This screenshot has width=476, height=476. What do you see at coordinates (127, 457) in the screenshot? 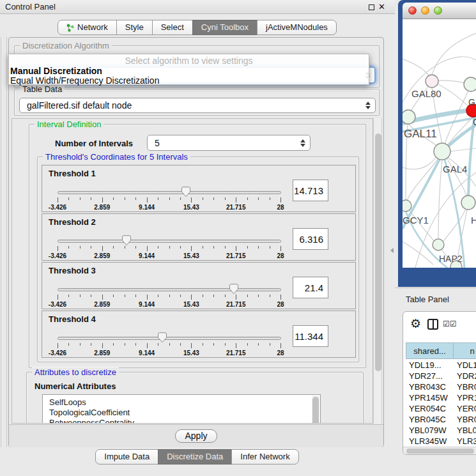
I see `tab-label: Impute Data` at bounding box center [127, 457].